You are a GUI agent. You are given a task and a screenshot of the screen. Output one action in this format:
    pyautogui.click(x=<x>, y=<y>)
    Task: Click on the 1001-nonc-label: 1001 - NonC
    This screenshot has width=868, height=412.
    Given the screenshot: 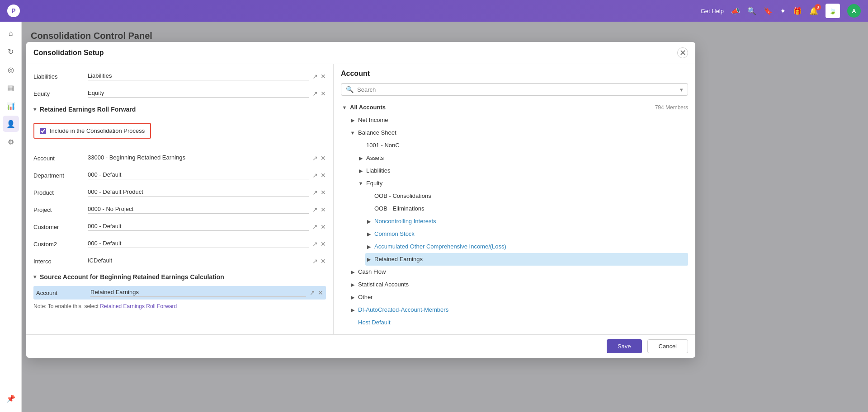 What is the action you would take?
    pyautogui.click(x=383, y=145)
    